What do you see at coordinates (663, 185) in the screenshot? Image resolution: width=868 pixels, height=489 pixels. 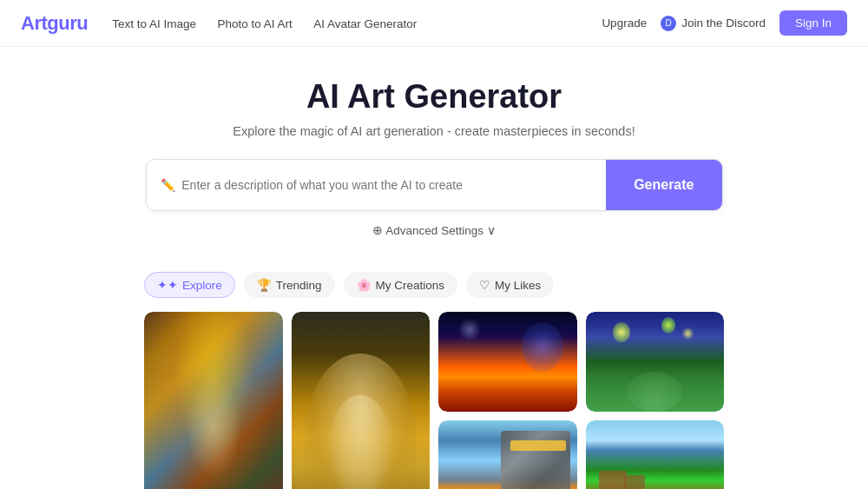 I see `generate-button: Generate` at bounding box center [663, 185].